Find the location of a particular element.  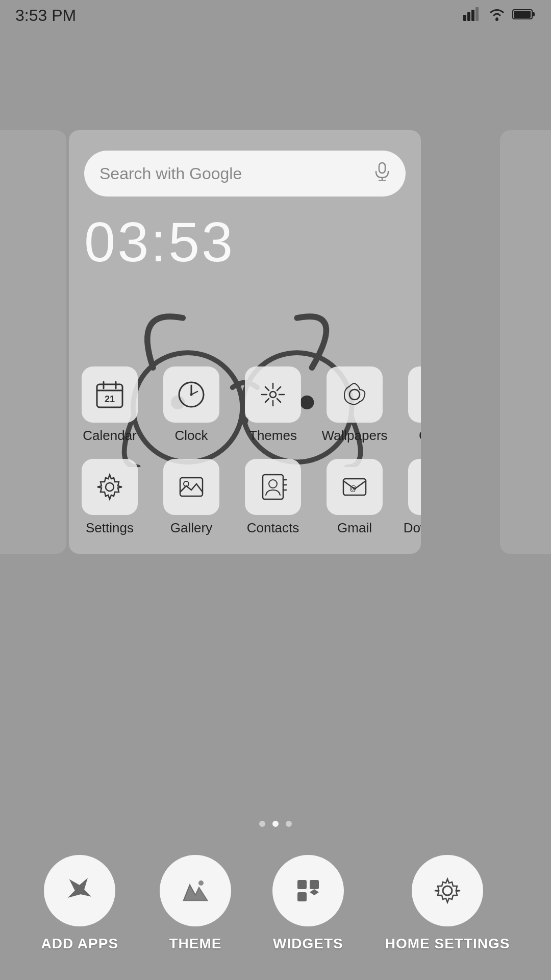

widgets-label: WIDGETS is located at coordinates (308, 944).